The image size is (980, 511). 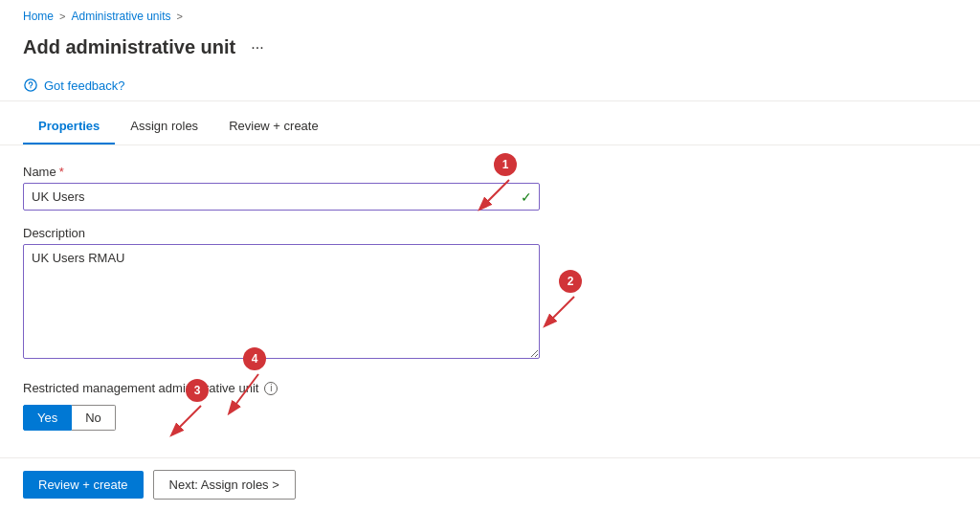 I want to click on feedback-icon, so click(x=31, y=85).